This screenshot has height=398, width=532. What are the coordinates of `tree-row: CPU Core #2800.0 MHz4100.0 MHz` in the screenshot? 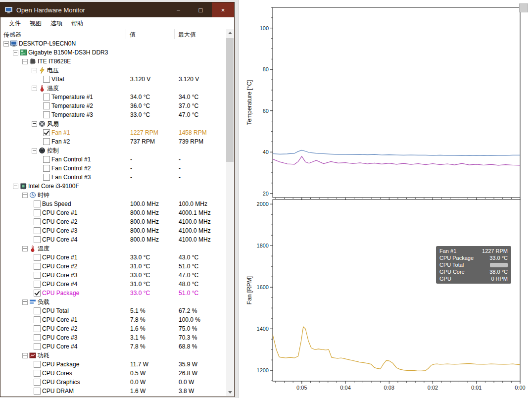 It's located at (114, 222).